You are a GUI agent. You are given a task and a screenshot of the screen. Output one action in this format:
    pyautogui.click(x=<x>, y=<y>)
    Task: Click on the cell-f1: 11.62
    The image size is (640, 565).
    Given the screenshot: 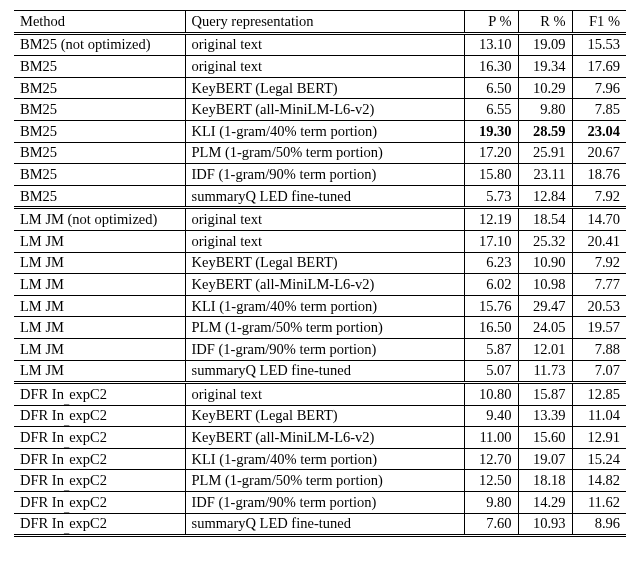 What is the action you would take?
    pyautogui.click(x=599, y=503)
    